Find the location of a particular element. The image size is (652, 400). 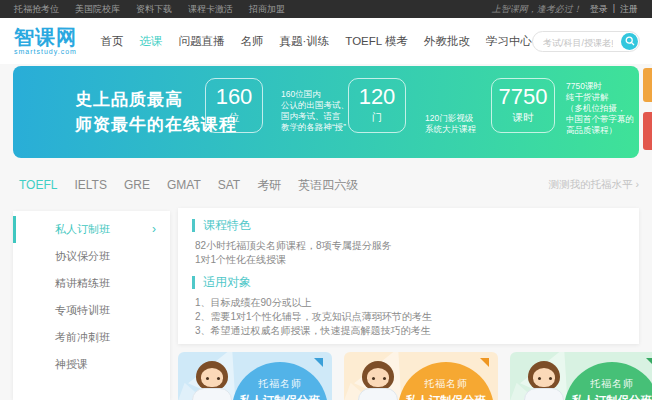

stat-value-courses: 120 is located at coordinates (377, 97).